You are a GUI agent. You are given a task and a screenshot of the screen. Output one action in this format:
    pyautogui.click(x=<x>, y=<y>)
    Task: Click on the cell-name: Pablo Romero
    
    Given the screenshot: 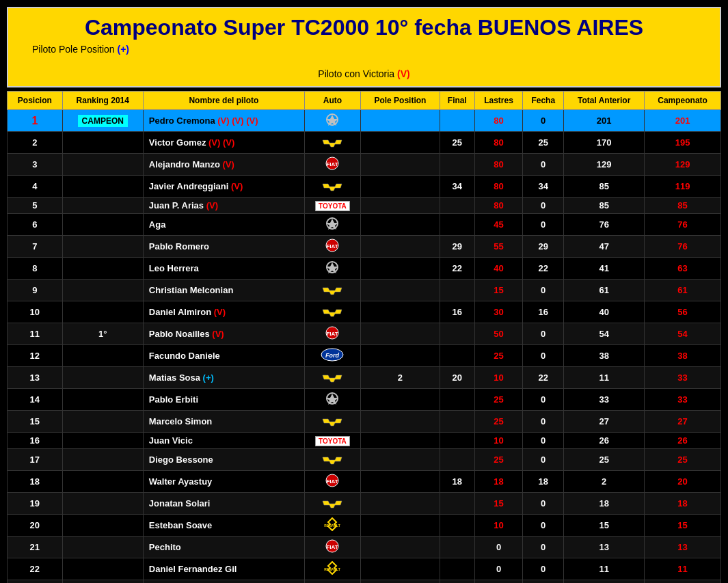 What is the action you would take?
    pyautogui.click(x=224, y=247)
    